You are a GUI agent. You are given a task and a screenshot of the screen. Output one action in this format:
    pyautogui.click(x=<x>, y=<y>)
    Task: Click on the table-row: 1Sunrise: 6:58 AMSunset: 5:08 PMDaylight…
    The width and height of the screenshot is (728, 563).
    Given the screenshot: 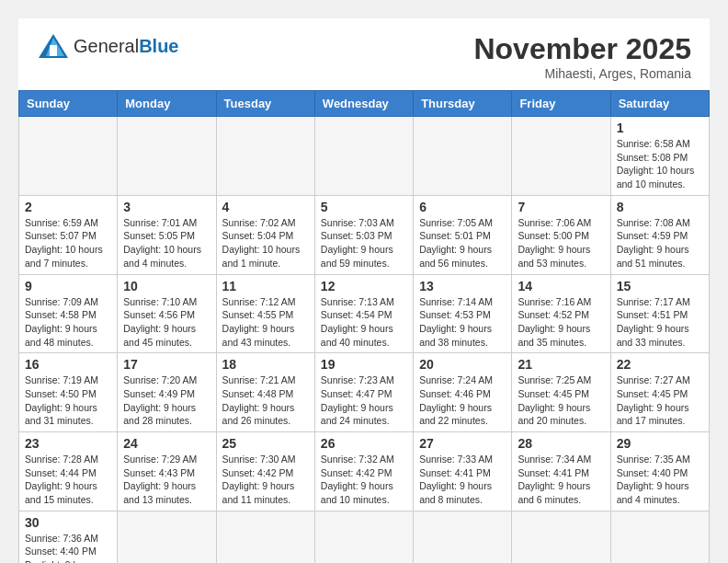 What is the action you would take?
    pyautogui.click(x=660, y=156)
    